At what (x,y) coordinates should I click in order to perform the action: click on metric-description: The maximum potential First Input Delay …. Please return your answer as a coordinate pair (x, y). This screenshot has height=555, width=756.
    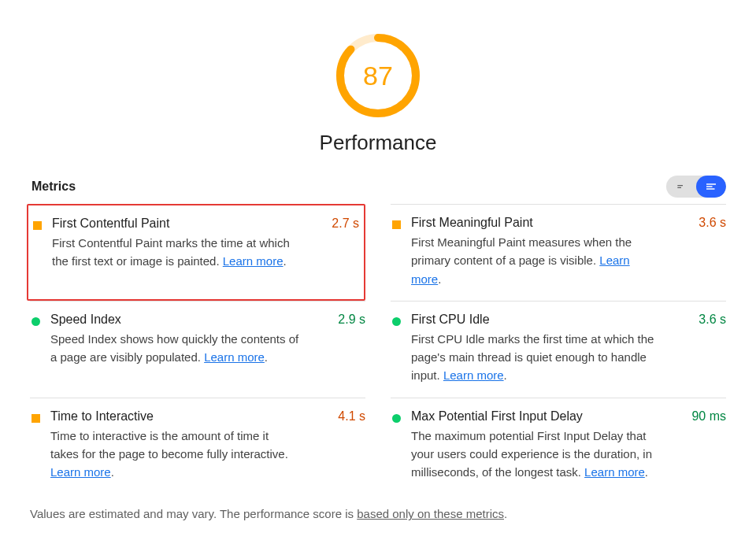
    Looking at the image, I should click on (569, 454).